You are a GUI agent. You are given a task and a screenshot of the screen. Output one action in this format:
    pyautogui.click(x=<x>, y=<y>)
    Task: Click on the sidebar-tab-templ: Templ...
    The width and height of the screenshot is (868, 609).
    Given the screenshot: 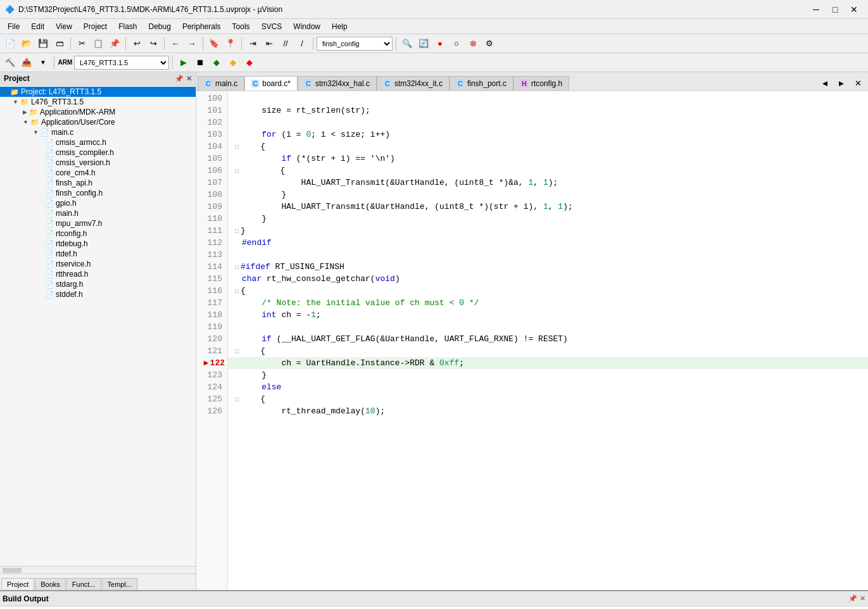 What is the action you would take?
    pyautogui.click(x=120, y=584)
    